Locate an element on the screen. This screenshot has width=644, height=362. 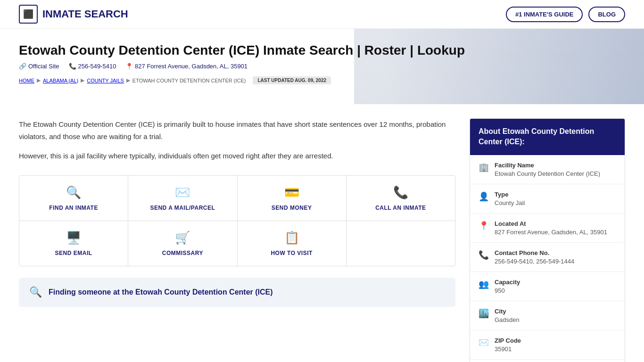
city-value: Gadsden is located at coordinates (507, 320).